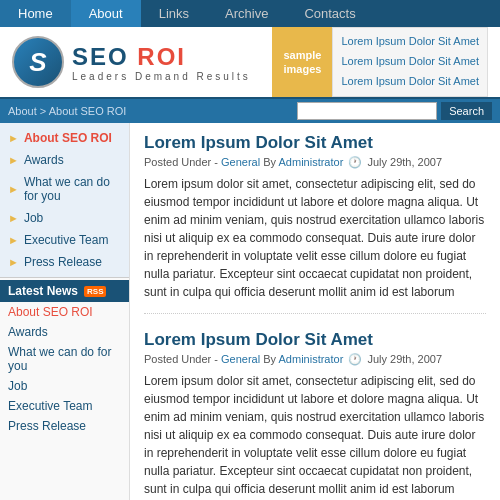 This screenshot has height=500, width=500. Describe the element at coordinates (64, 200) in the screenshot. I see `sidebar-menu: ►About SEO ROI►Awards►What we can do for…` at that location.